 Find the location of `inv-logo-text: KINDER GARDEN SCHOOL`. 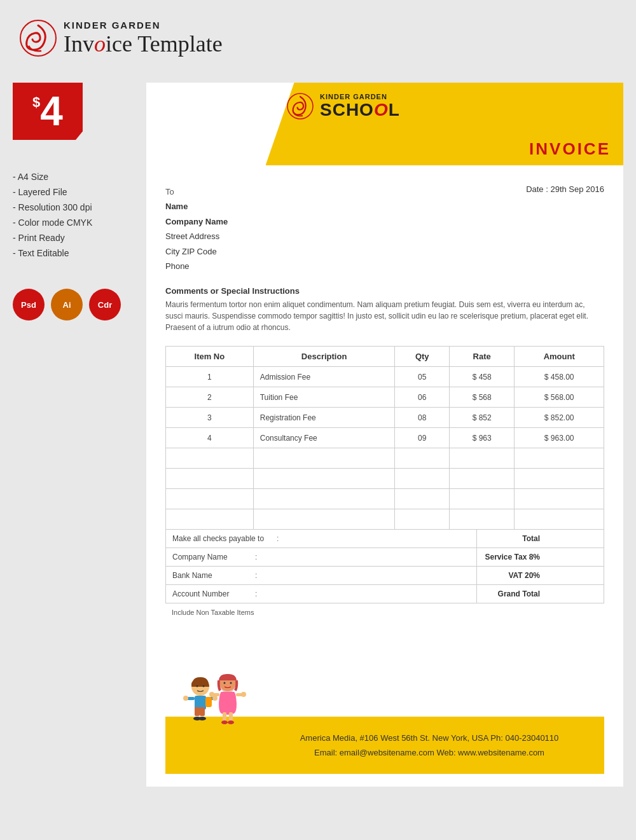

inv-logo-text: KINDER GARDEN SCHOOL is located at coordinates (360, 107).